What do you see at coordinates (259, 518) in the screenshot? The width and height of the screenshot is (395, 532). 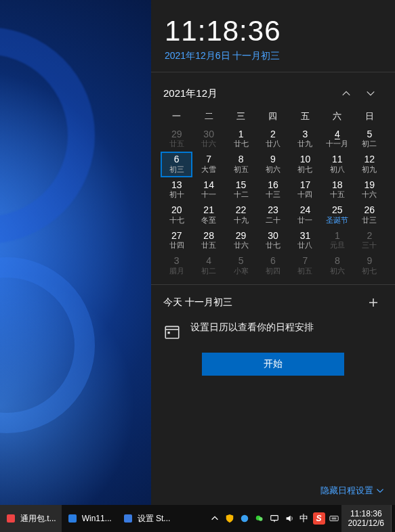 I see `chat-icon` at bounding box center [259, 518].